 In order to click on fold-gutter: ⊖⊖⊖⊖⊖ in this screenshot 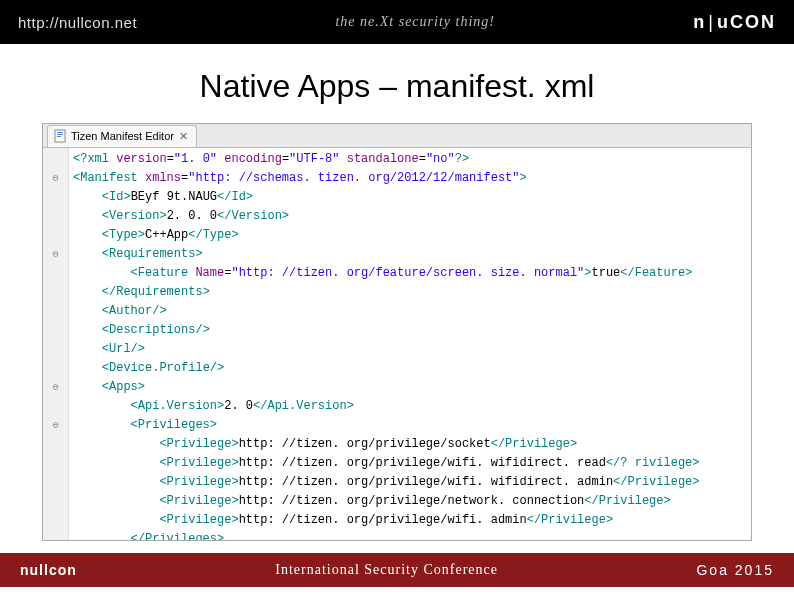, I will do `click(56, 344)`.